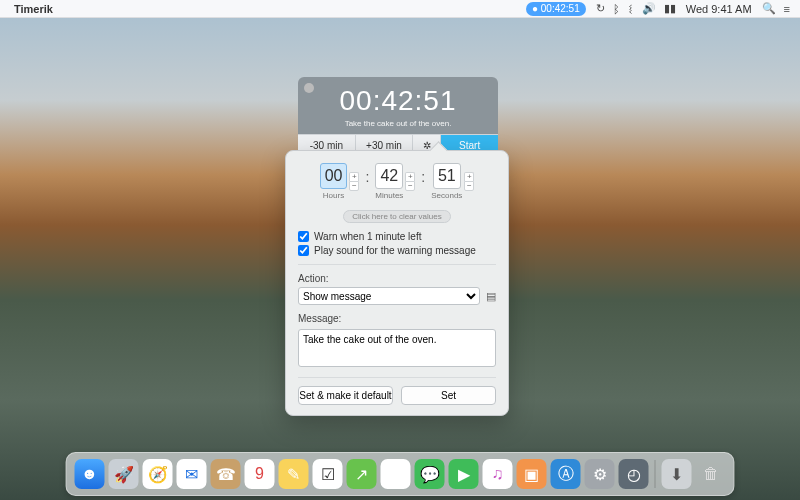 Image resolution: width=800 pixels, height=500 pixels. I want to click on dock-separator, so click(656, 474).